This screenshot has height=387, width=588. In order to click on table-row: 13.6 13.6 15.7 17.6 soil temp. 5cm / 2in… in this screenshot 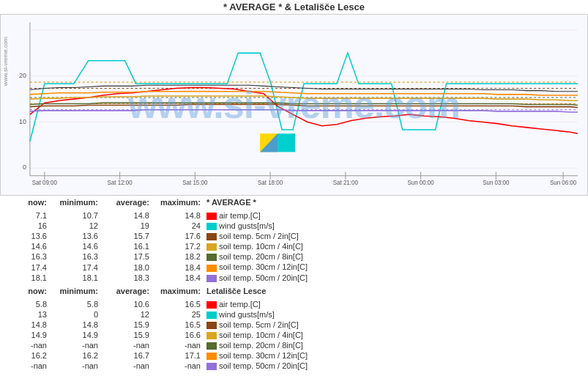, I will do `click(294, 236)`.